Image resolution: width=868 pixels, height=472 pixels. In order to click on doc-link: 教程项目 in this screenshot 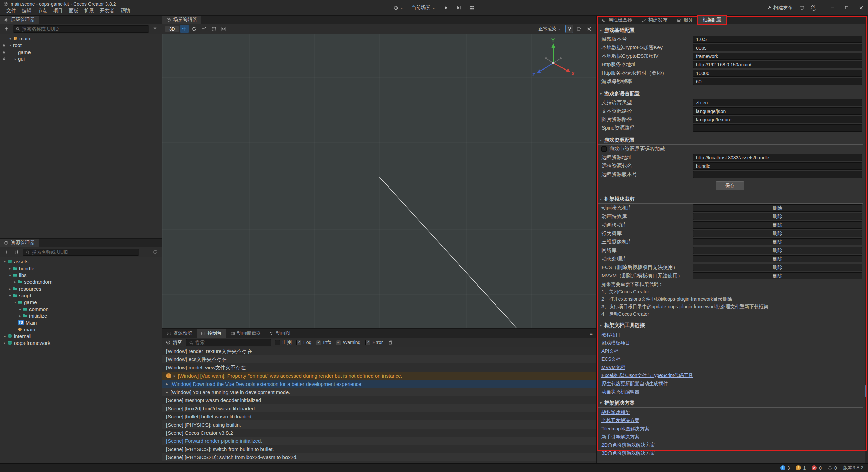, I will do `click(730, 334)`.